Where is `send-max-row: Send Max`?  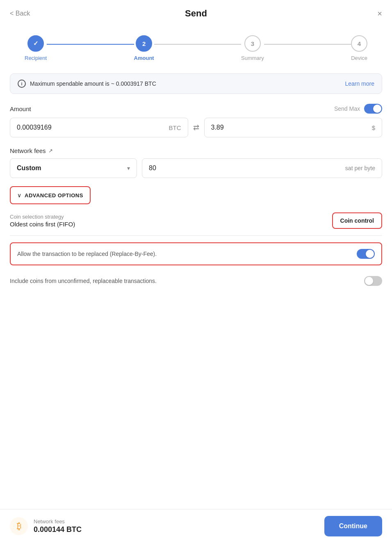
send-max-row: Send Max is located at coordinates (358, 109).